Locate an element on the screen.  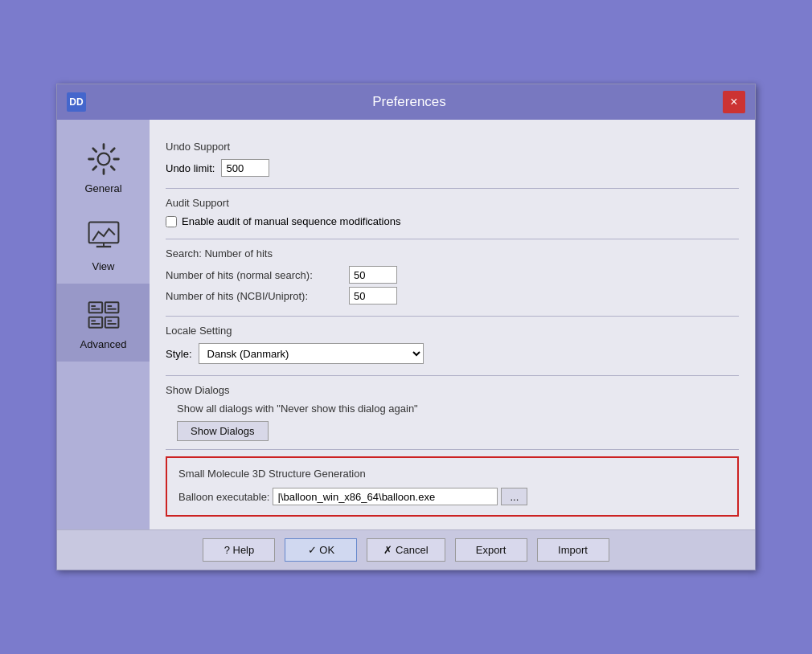
general-icon is located at coordinates (104, 159).